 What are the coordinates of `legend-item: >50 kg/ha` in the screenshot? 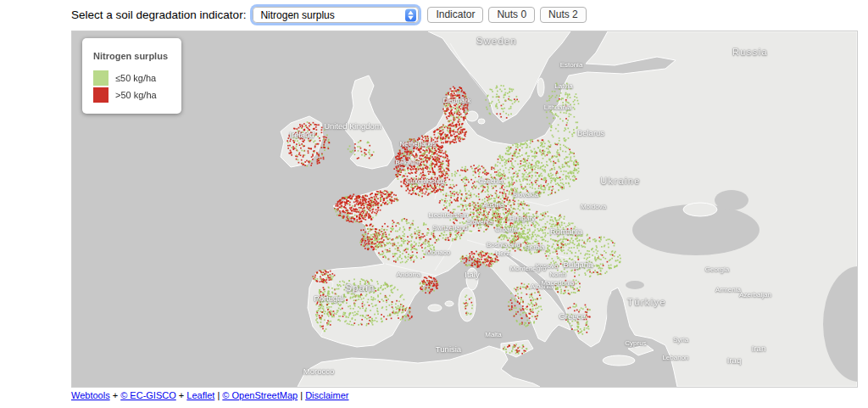 It's located at (131, 95).